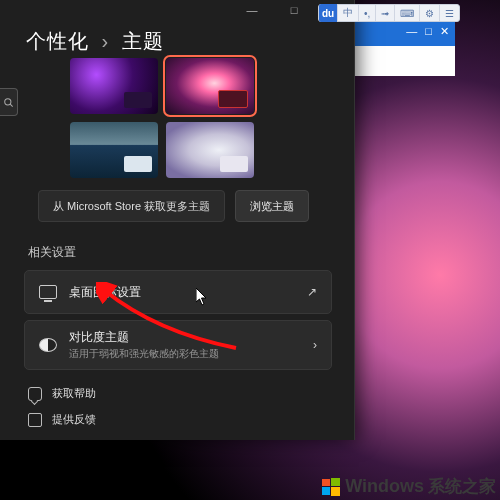 This screenshot has height=500, width=500. I want to click on search-input, so click(9, 102).